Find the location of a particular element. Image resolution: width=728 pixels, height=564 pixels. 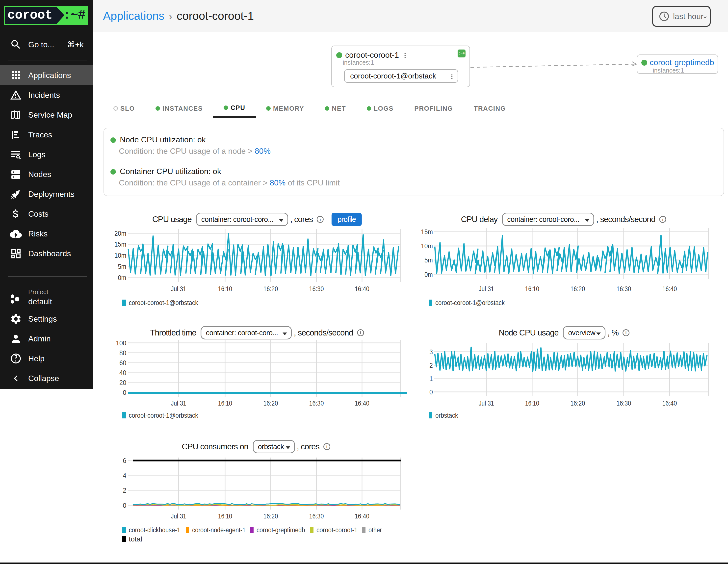

svg-text: coroot-node-agent-1 is located at coordinates (219, 530).